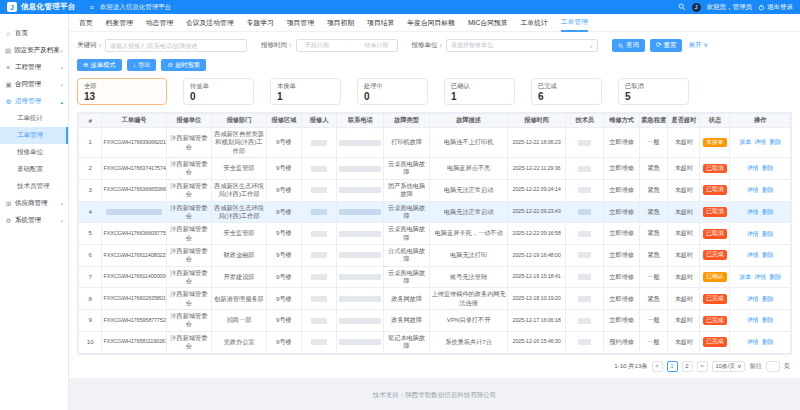 Image resolution: width=800 pixels, height=410 pixels. Describe the element at coordinates (480, 92) in the screenshot. I see `stat-card-已确认: 已确认1` at that location.